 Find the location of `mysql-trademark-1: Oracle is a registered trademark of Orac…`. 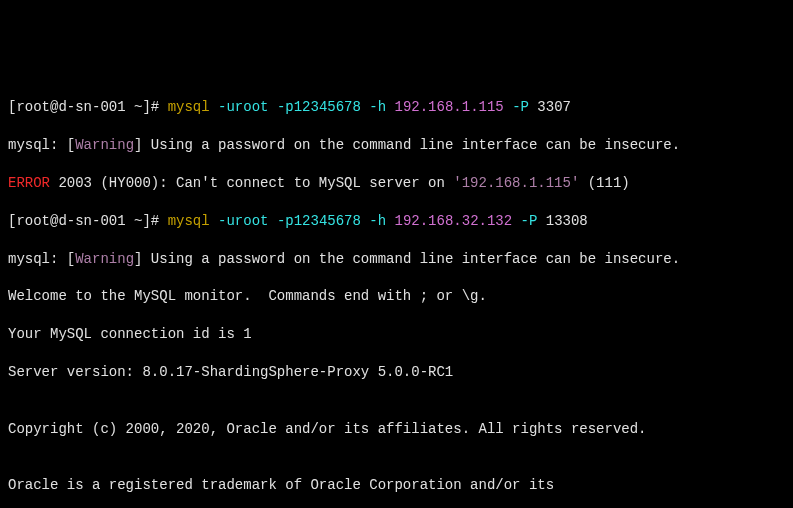

mysql-trademark-1: Oracle is a registered trademark of Orac… is located at coordinates (396, 486).